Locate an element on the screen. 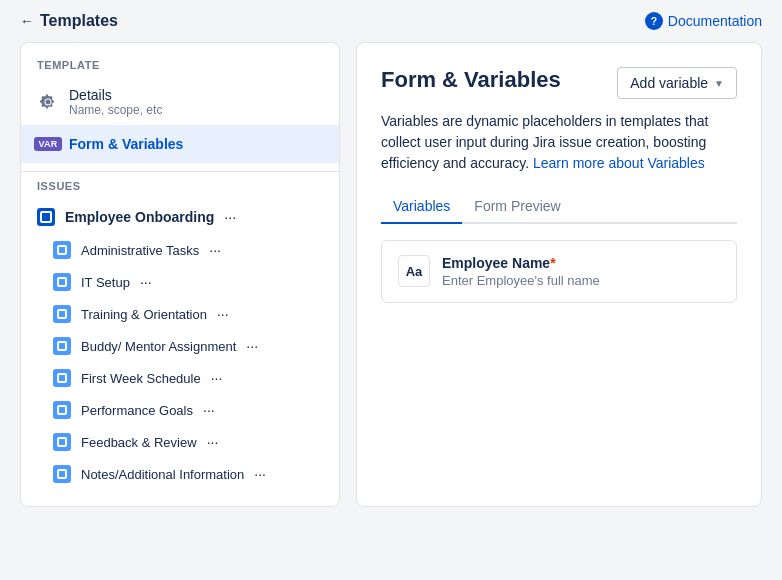 This screenshot has height=580, width=782. issue-child-title: First Week Schedule is located at coordinates (141, 378).